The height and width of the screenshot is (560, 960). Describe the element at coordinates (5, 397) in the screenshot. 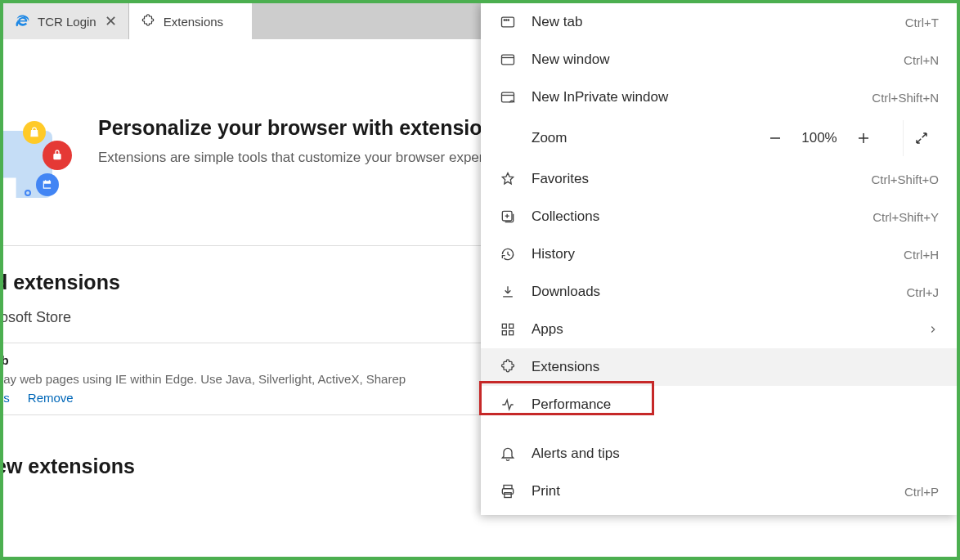

I see `details-link: tails` at that location.